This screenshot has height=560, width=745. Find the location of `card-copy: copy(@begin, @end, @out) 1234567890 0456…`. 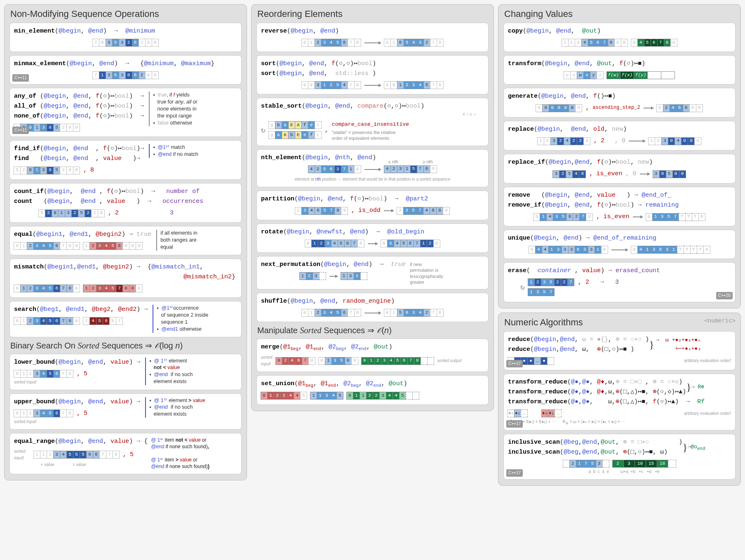

card-copy: copy(@begin, @end, @out) 1234567890 0456… is located at coordinates (619, 37).